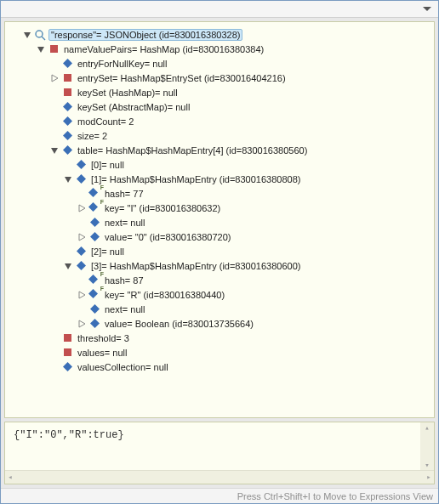 The width and height of the screenshot is (439, 504). Describe the element at coordinates (335, 496) in the screenshot. I see `status-hint: Press Ctrl+Shift+I to Move to Expression…` at that location.